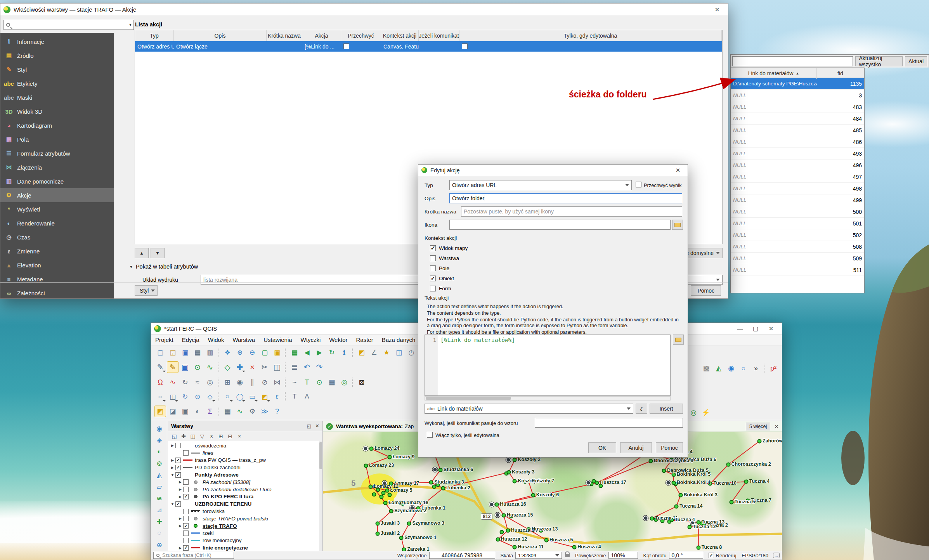 This screenshot has width=929, height=560. Describe the element at coordinates (797, 247) in the screenshot. I see `table-row: NULL508` at that location.